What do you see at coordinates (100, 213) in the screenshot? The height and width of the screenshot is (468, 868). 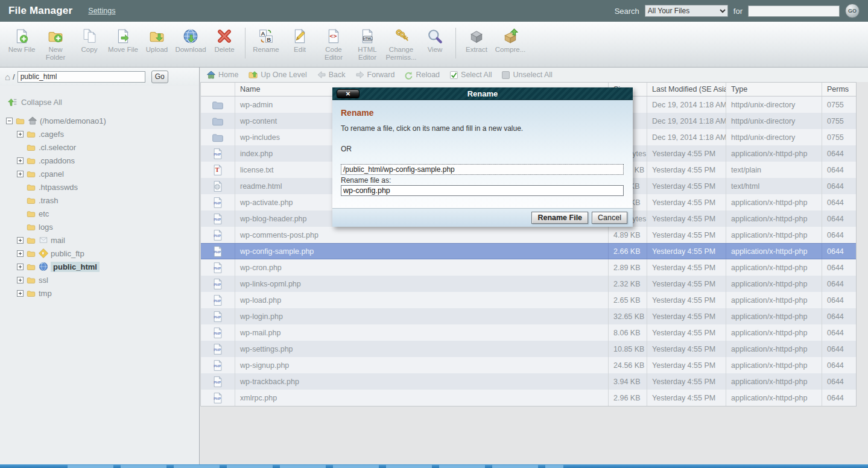 I see `tree-item-etc: etc` at bounding box center [100, 213].